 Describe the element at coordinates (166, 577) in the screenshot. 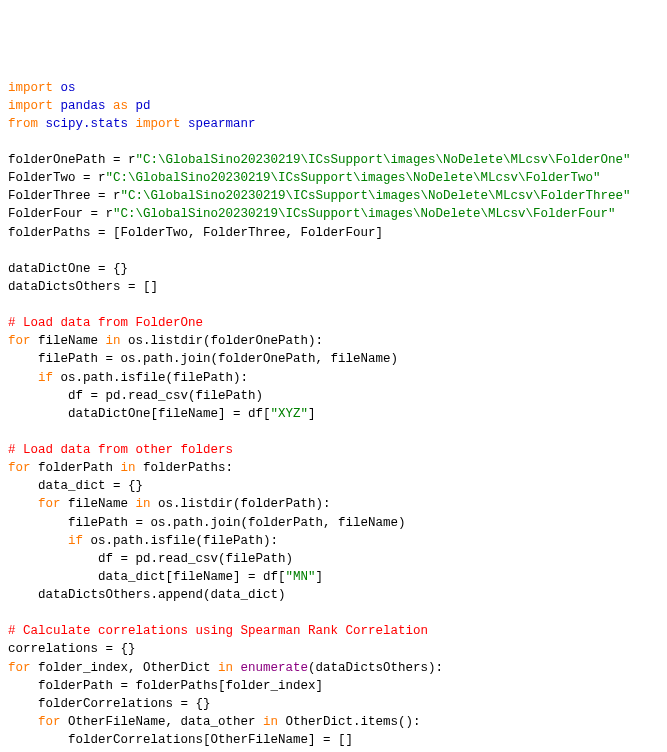

I see `line: data_dict[fileName] = df["MN"]` at that location.